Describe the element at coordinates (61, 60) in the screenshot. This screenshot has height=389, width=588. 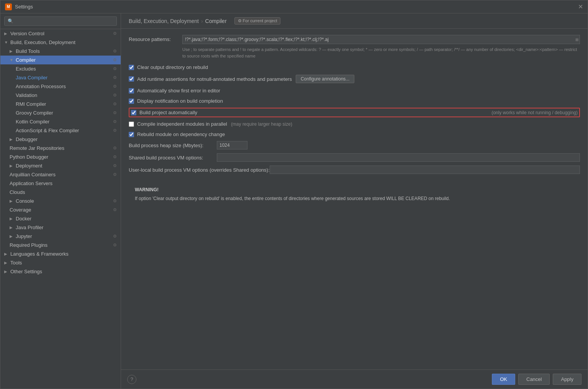
I see `sidebar-item-compiler: ▼ Compiler ⚙` at that location.